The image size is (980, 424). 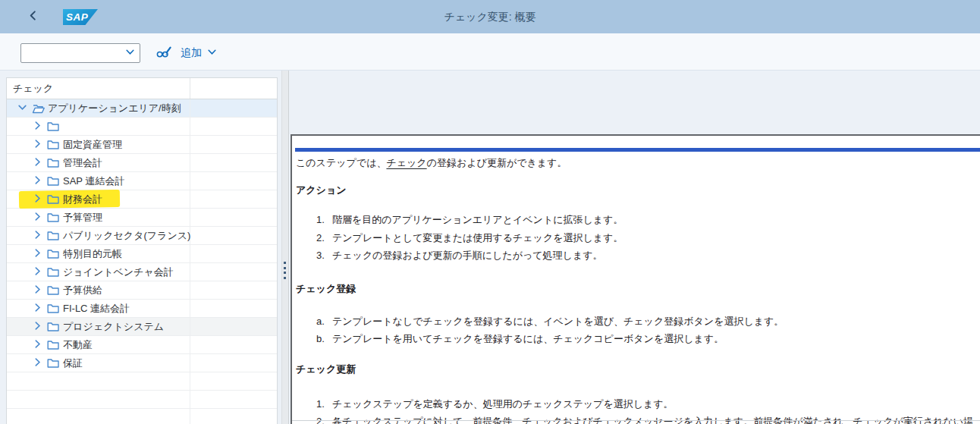 I want to click on tree-row-filc-consolidation: FI-LC 連結会計, so click(x=142, y=309).